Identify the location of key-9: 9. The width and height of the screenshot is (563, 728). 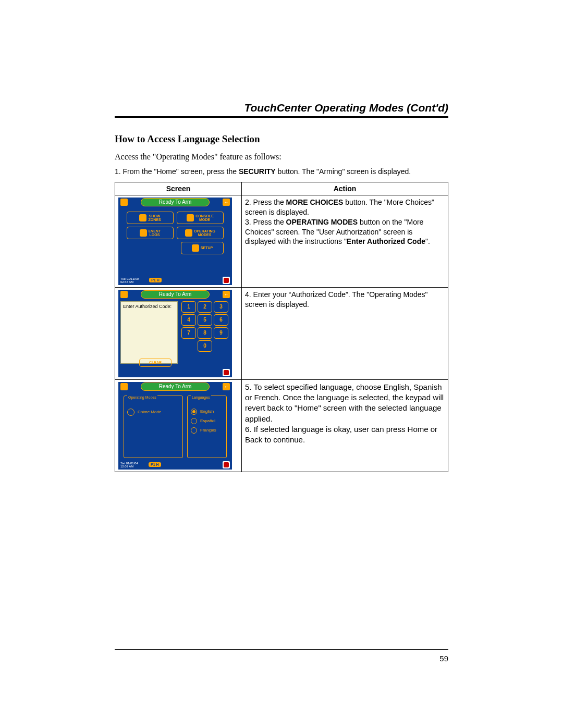
(221, 333).